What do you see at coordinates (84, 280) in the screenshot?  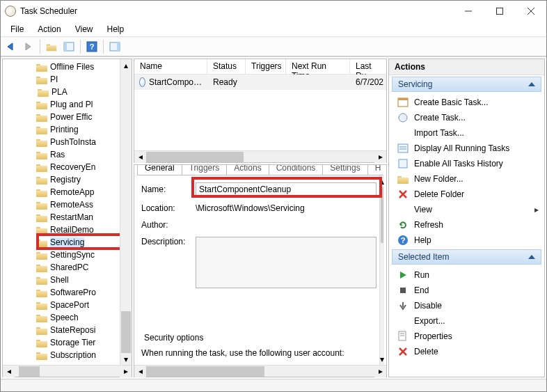 I see `tree-item: Shell` at bounding box center [84, 280].